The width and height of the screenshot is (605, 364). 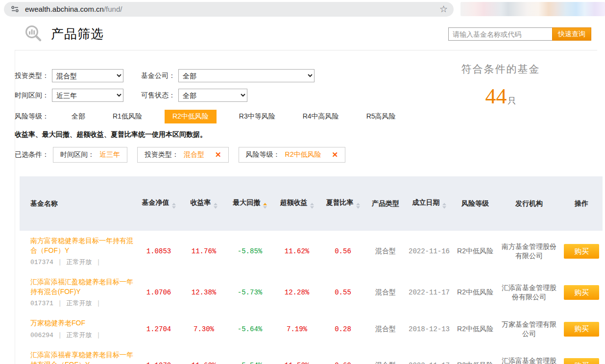 I want to click on column-header-label: 成立日期, so click(x=426, y=202).